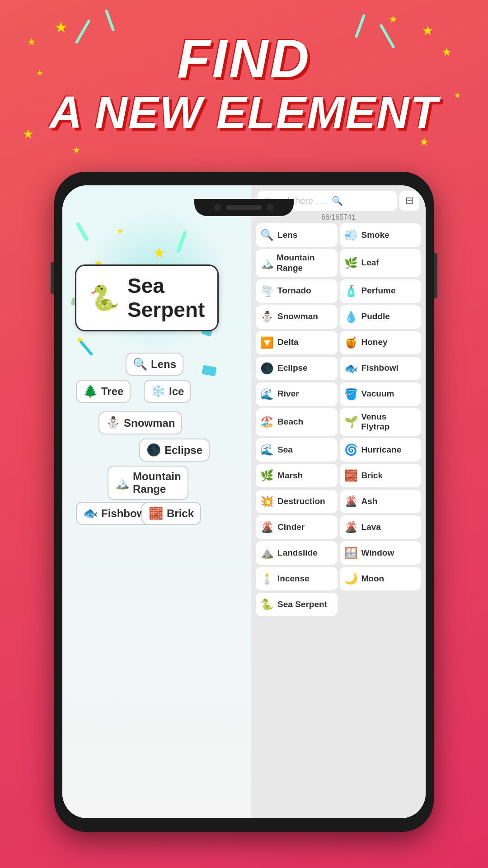  What do you see at coordinates (147, 298) in the screenshot?
I see `result-card: 🐍 SeaSerpent` at bounding box center [147, 298].